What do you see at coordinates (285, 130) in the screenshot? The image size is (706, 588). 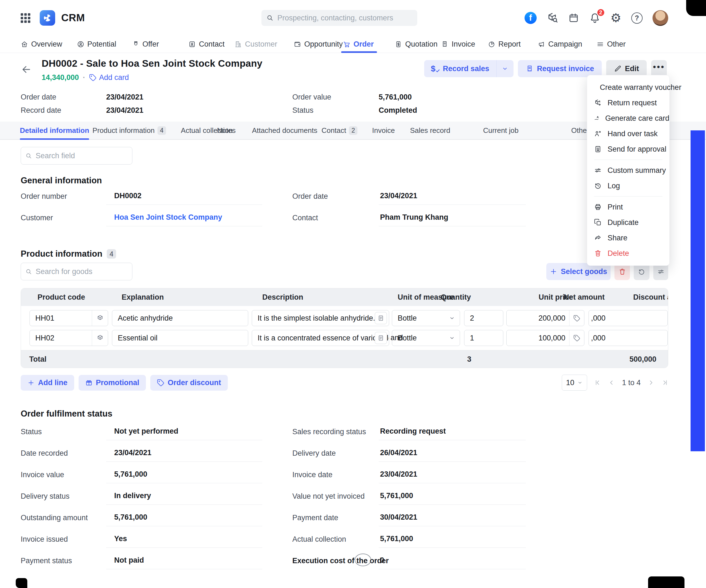 I see `tab-attached-documents: Attached documents` at bounding box center [285, 130].